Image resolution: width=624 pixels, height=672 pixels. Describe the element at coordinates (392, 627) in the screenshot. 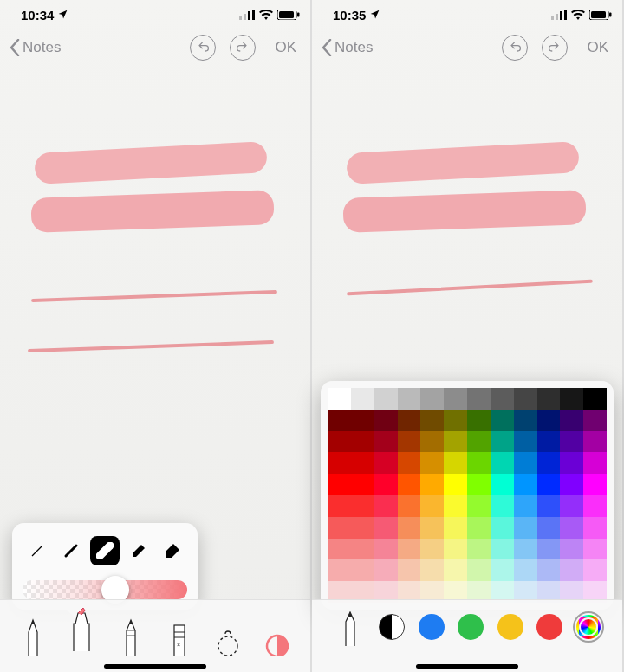

I see `color-bw` at that location.